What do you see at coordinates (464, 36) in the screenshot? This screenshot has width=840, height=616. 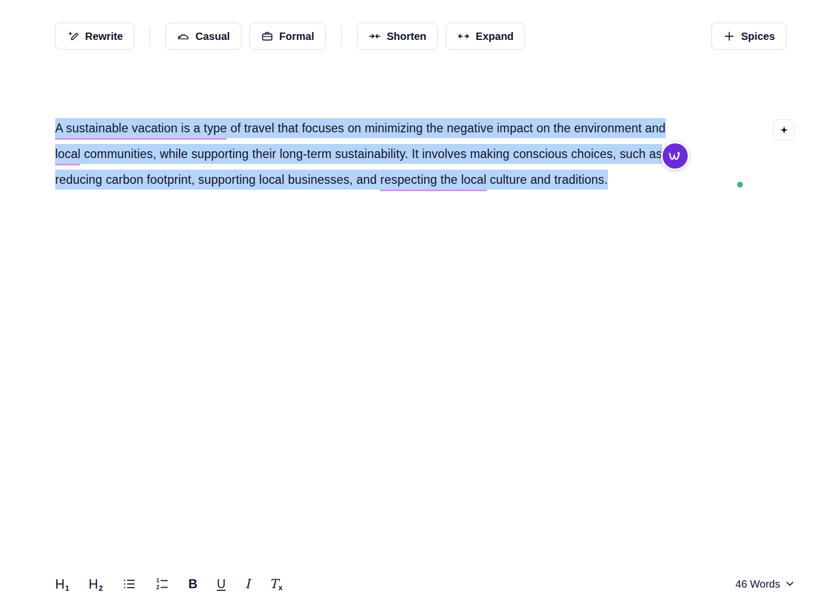 I see `arrows-outward-icon` at bounding box center [464, 36].